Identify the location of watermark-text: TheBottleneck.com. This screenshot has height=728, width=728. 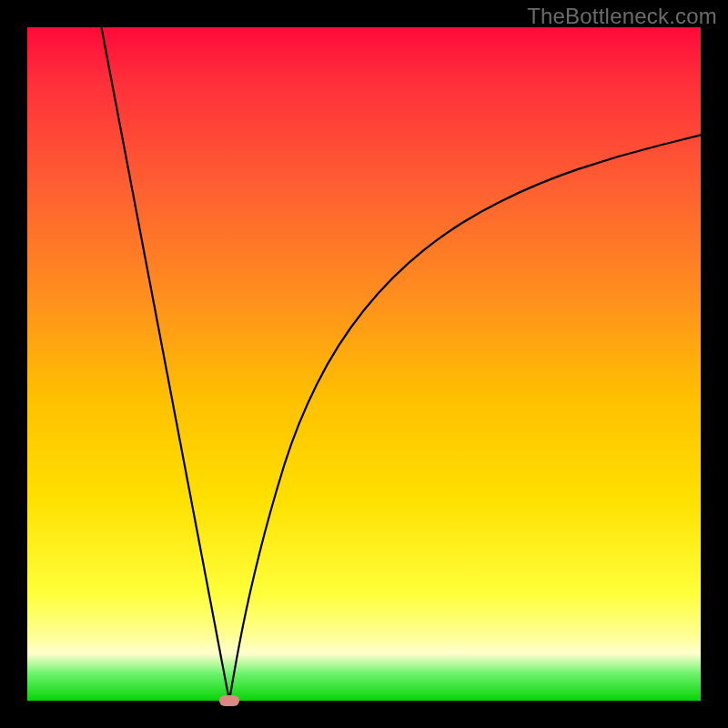
(622, 16).